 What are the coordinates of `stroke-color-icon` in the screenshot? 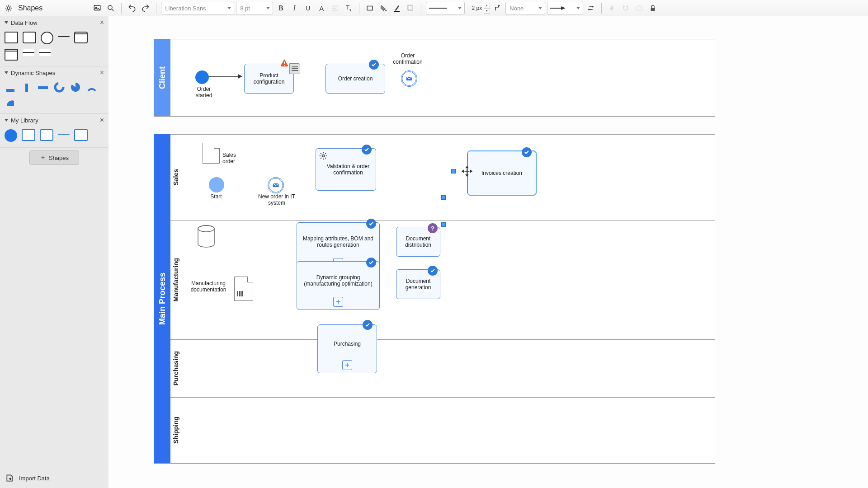 It's located at (397, 8).